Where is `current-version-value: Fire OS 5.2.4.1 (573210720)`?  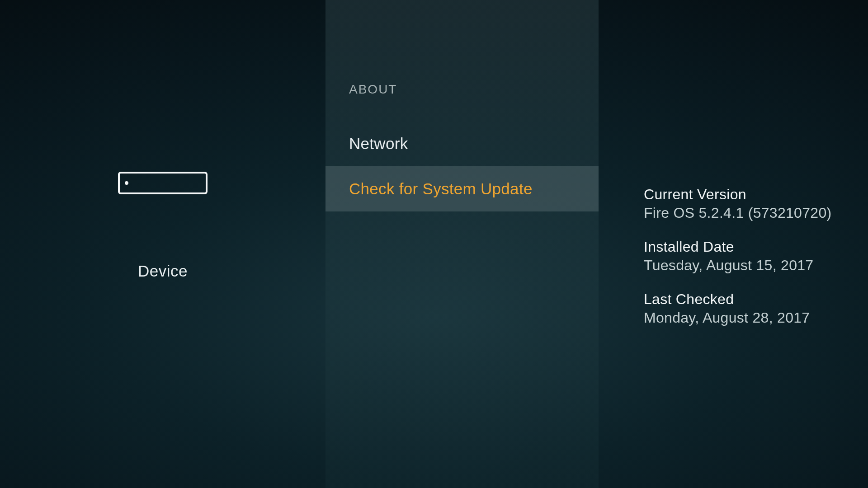 current-version-value: Fire OS 5.2.4.1 (573210720) is located at coordinates (742, 213).